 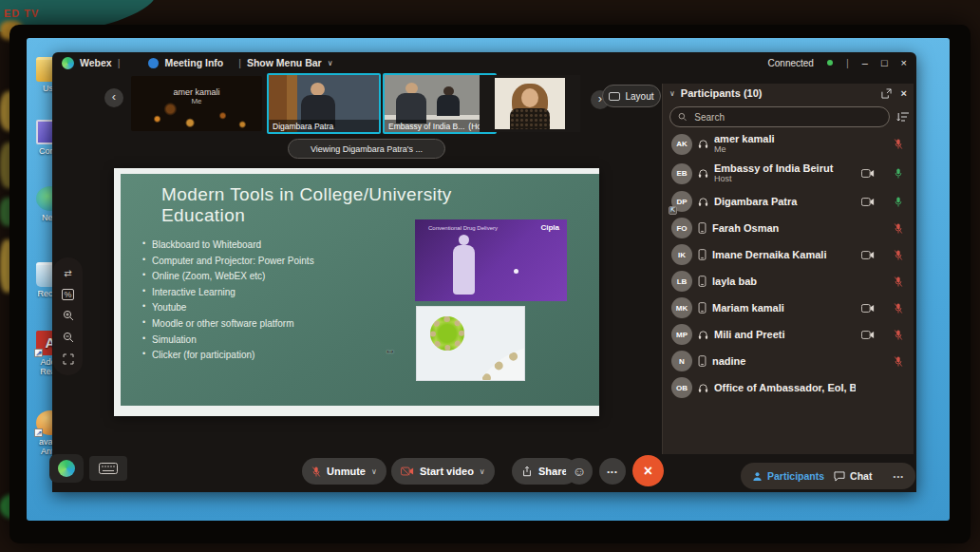 I want to click on avatar: FO⇱, so click(x=682, y=228).